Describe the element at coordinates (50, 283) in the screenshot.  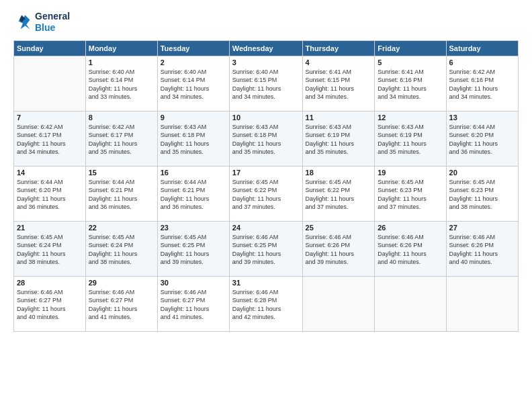
I see `day-number: 28` at that location.